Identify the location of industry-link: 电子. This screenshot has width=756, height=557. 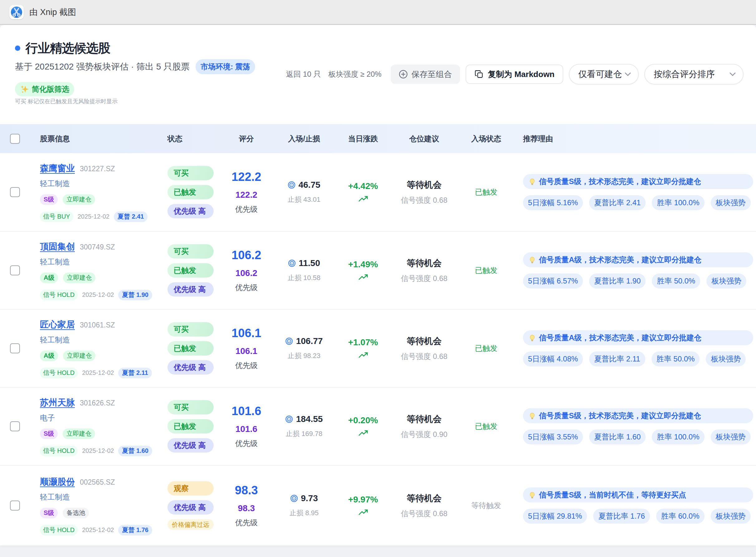
(104, 418).